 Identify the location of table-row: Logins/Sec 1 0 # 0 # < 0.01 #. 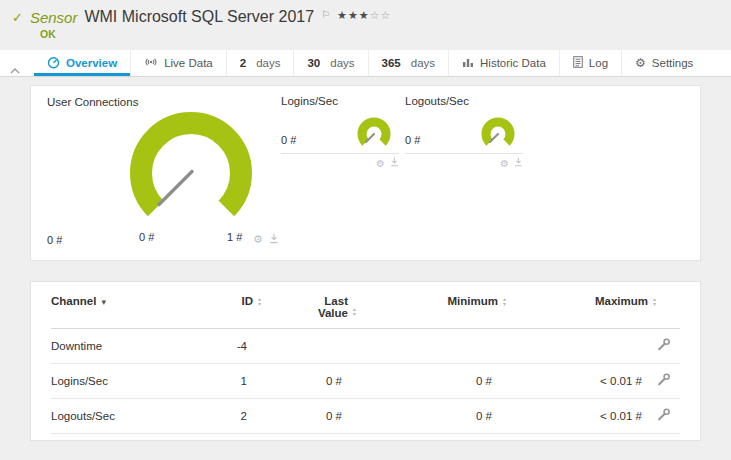
(366, 382).